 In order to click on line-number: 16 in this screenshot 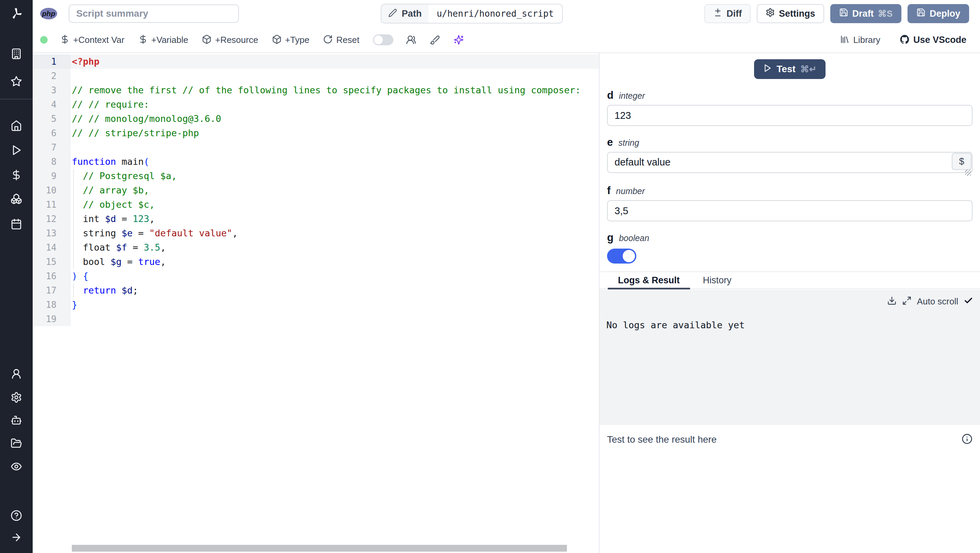, I will do `click(52, 276)`.